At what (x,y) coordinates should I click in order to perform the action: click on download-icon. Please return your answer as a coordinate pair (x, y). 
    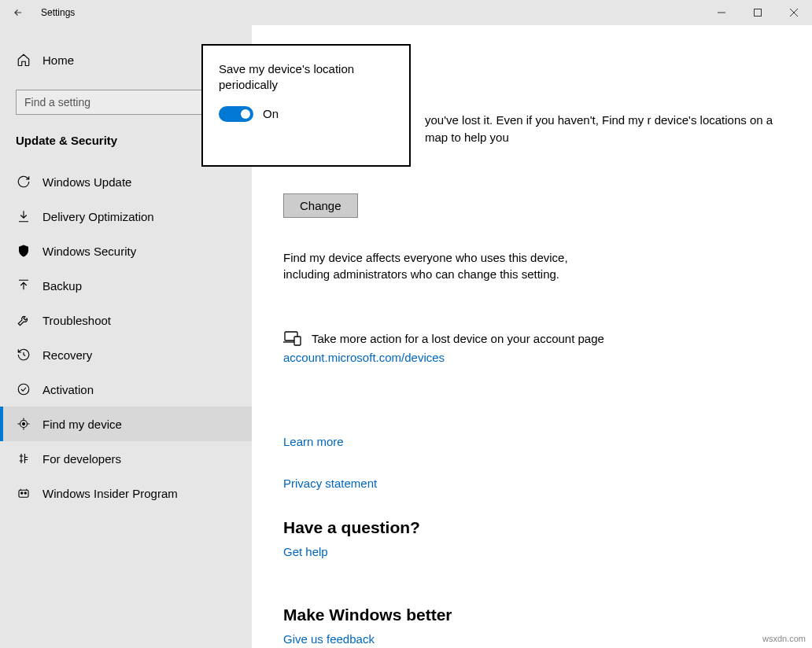
    Looking at the image, I should click on (24, 216).